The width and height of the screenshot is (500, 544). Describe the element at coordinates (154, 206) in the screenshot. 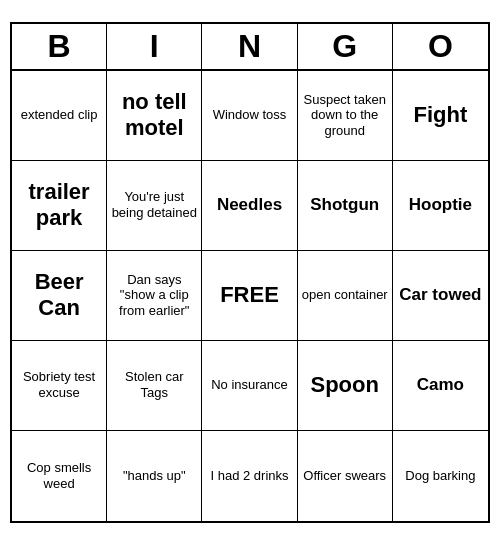

I see `bingo-cell-6: You're just being detained` at that location.